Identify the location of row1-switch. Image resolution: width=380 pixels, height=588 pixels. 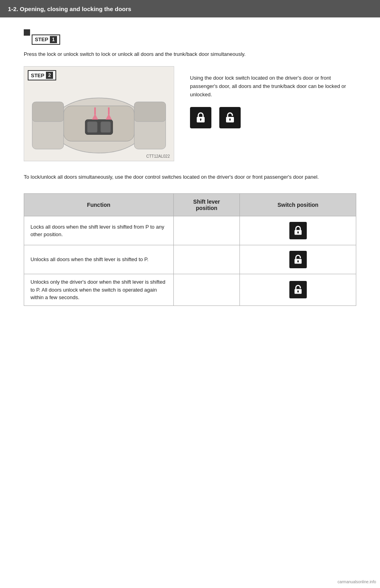
(298, 231).